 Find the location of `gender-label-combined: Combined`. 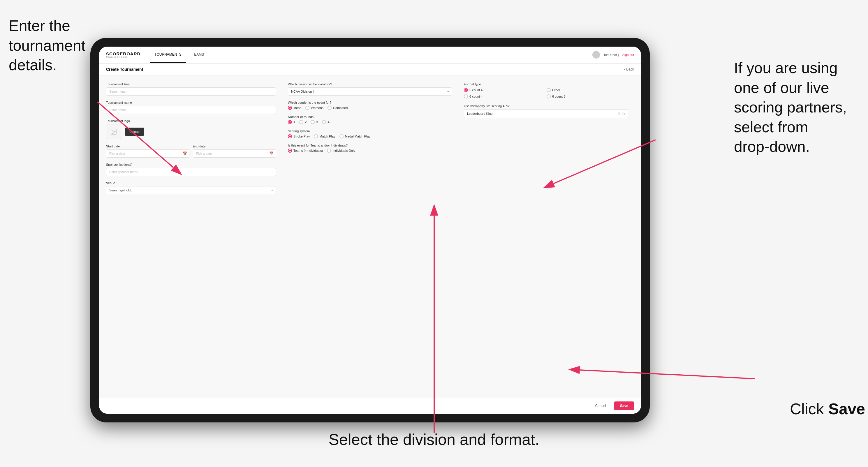

gender-label-combined: Combined is located at coordinates (340, 108).